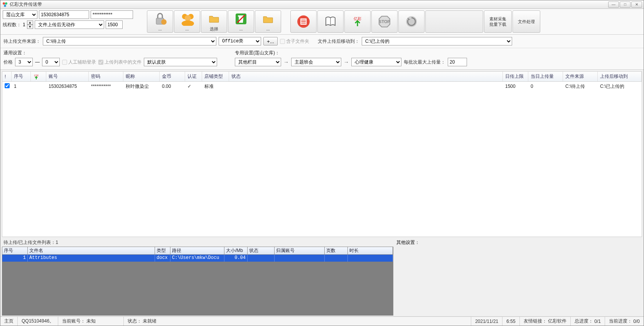  I want to click on col-check: !, so click(7, 76).